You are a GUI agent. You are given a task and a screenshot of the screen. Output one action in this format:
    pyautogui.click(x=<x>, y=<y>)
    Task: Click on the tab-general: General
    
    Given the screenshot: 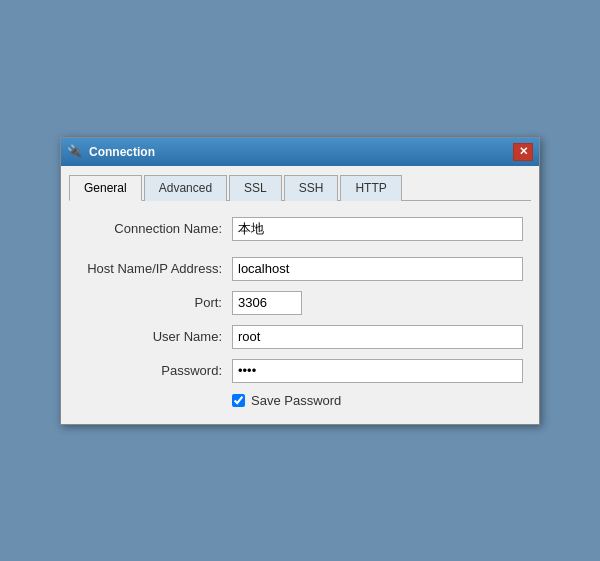 What is the action you would take?
    pyautogui.click(x=106, y=188)
    